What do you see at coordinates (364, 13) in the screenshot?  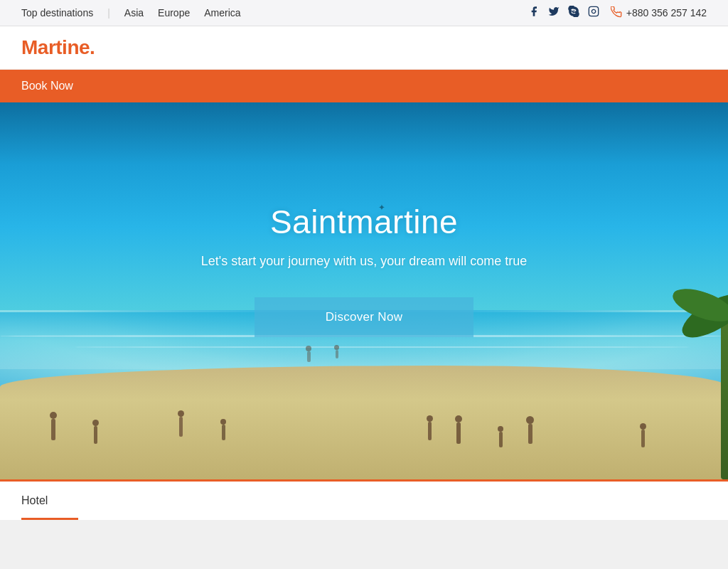 I see `top-bar: Top destinations | Asia Europe America +…` at bounding box center [364, 13].